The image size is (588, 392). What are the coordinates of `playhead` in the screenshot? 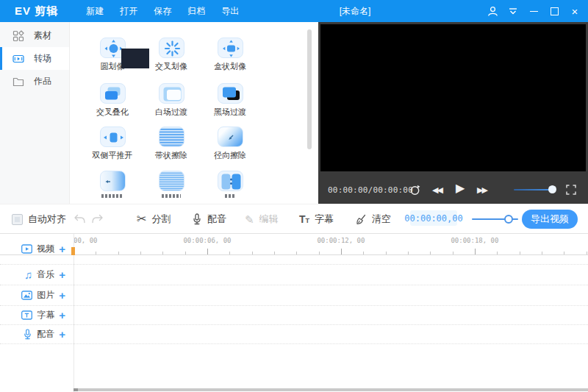 It's located at (74, 252).